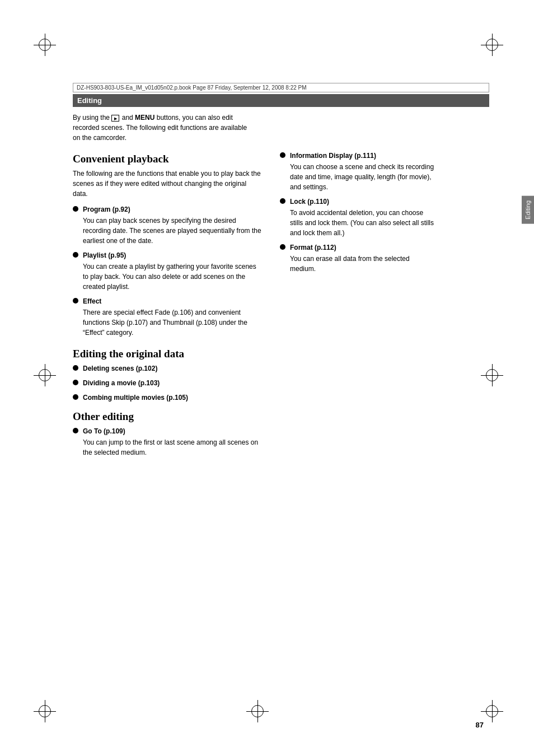 The height and width of the screenshot is (756, 534). I want to click on side-tab: Editing, so click(528, 210).